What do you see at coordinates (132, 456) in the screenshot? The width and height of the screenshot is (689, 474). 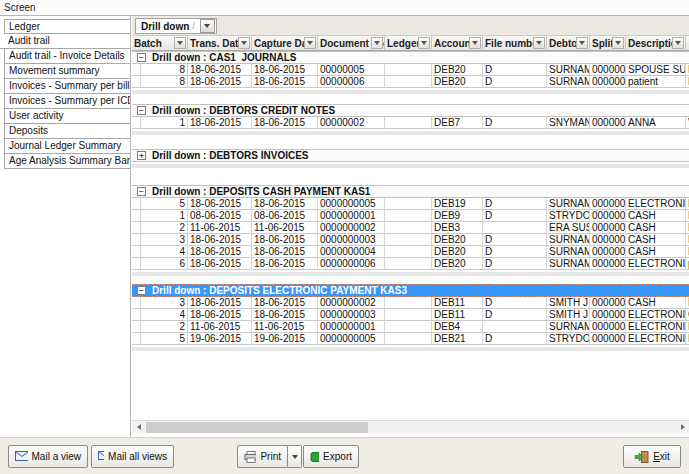 I see `mail-all-views-button: Mail all views` at bounding box center [132, 456].